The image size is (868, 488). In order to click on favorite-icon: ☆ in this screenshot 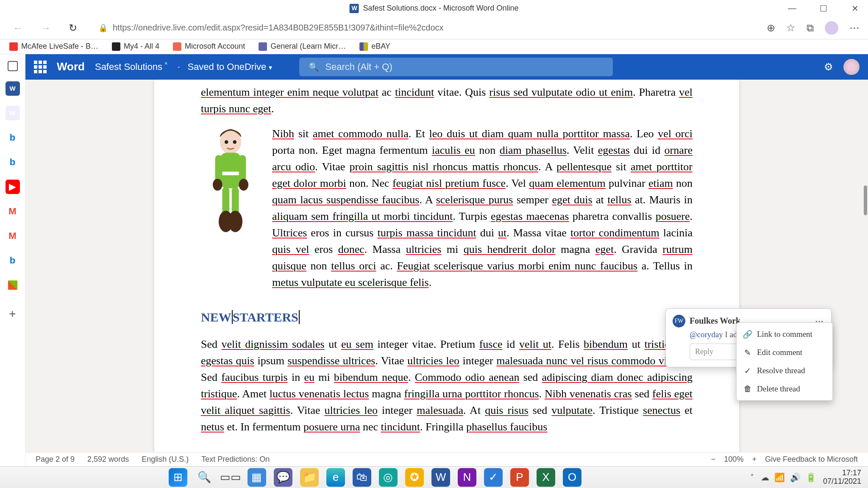, I will do `click(791, 28)`.